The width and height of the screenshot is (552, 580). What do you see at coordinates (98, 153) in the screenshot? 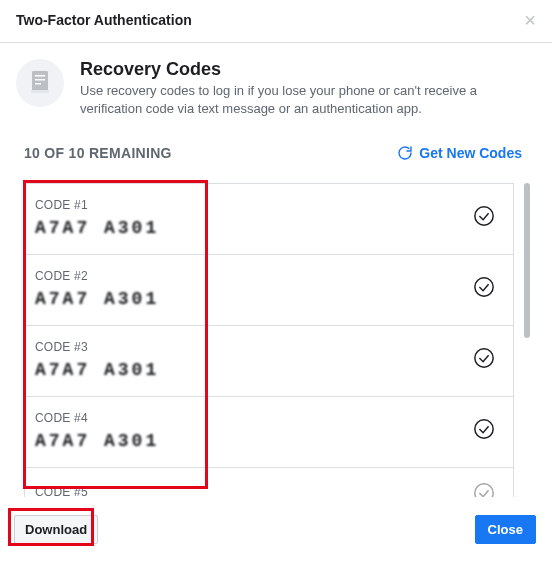
I see `remaining-count: 10 OF 10 REMAINING` at bounding box center [98, 153].